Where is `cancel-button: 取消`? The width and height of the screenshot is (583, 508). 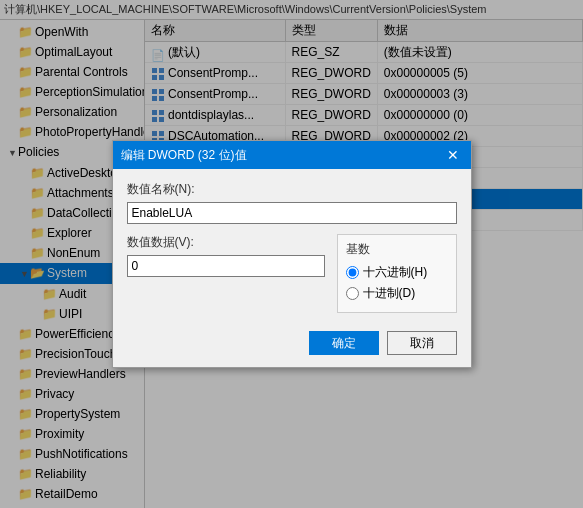
cancel-button: 取消 is located at coordinates (422, 343).